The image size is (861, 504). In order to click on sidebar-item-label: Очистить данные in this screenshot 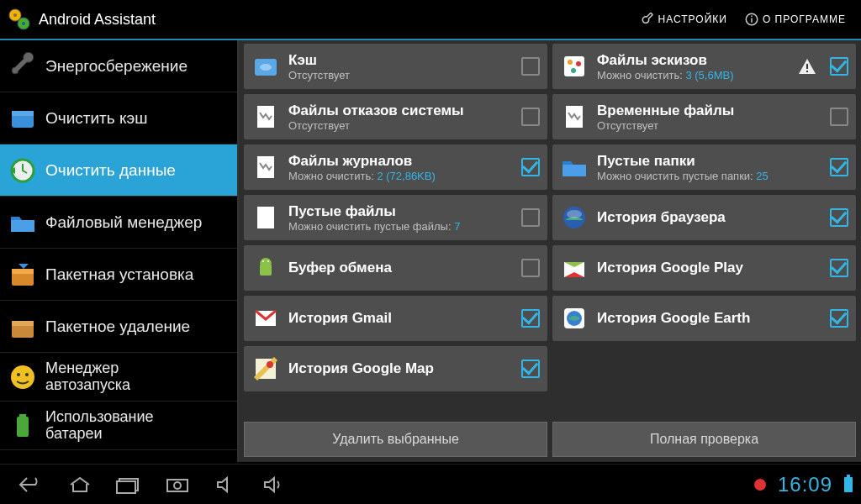, I will do `click(111, 171)`.